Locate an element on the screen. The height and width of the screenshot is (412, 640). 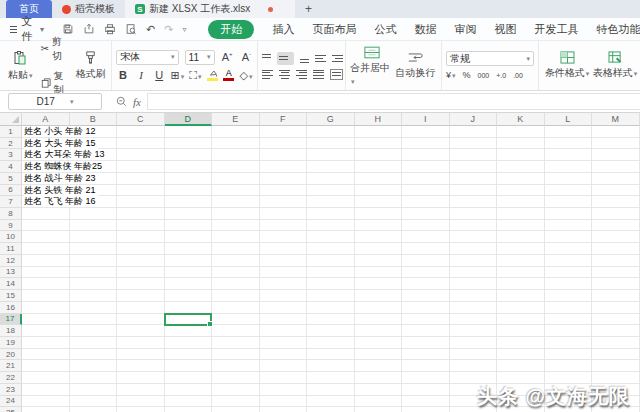
ribbon-tab-1: 插入 is located at coordinates (283, 30).